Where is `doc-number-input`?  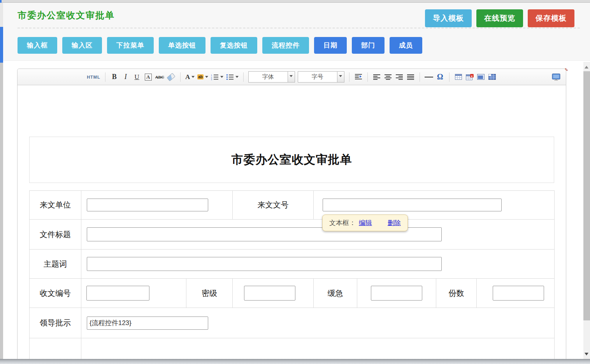
doc-number-input is located at coordinates (412, 205).